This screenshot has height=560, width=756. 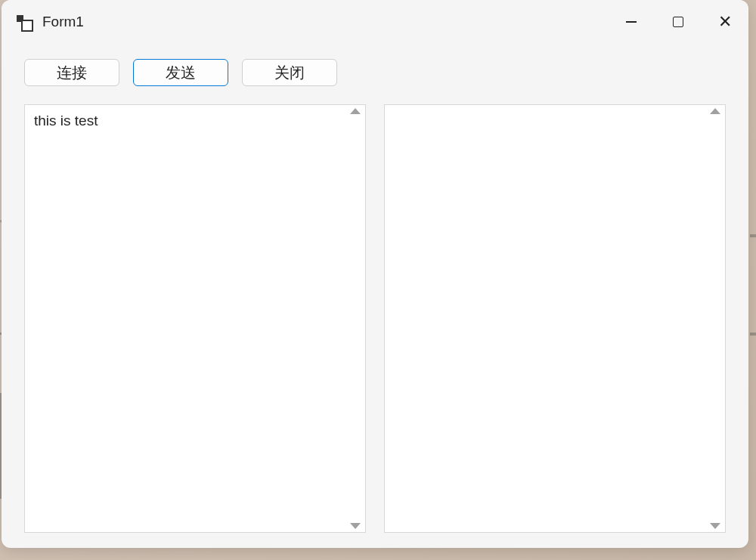 I want to click on minimize-button, so click(x=631, y=22).